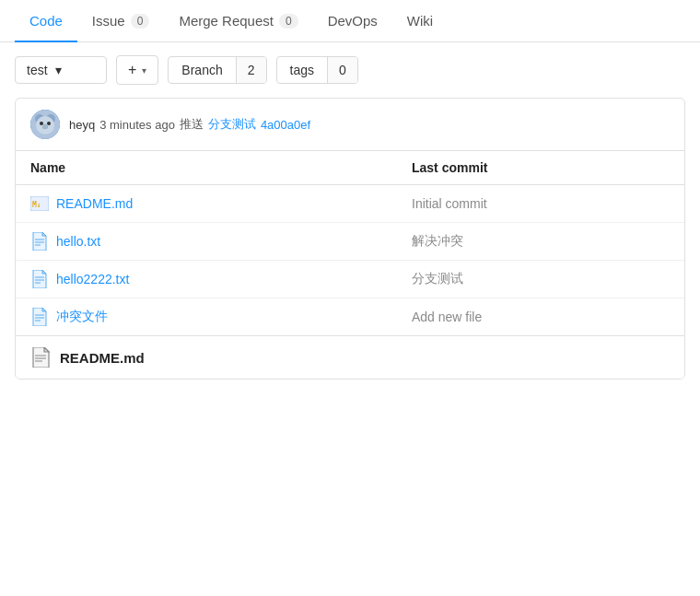 The image size is (700, 596). What do you see at coordinates (420, 20) in the screenshot?
I see `tab-wiki: Wiki` at bounding box center [420, 20].